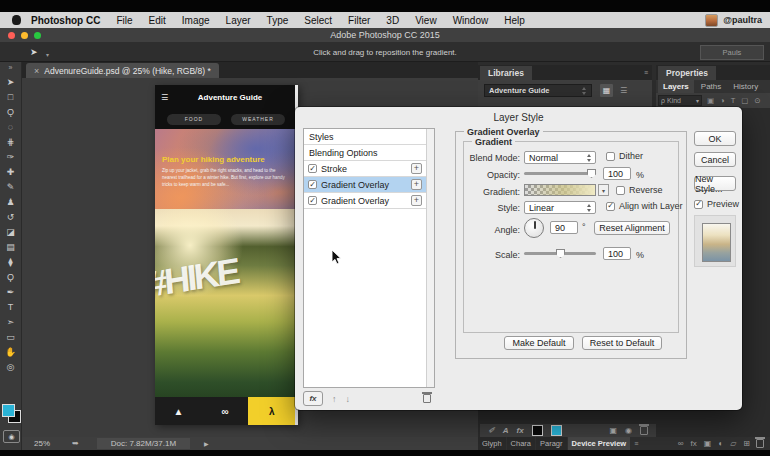 The height and width of the screenshot is (456, 770). Describe the element at coordinates (278, 20) in the screenshot. I see `menu-item: Type` at that location.